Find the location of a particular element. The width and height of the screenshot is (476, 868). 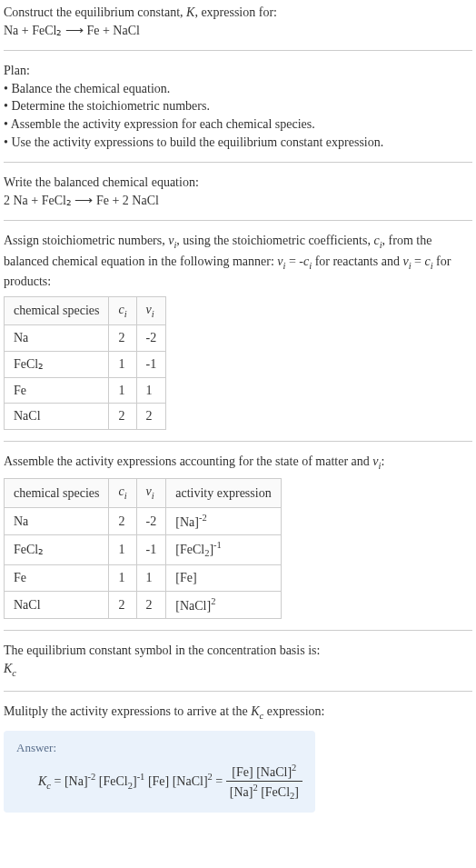

table-row: Na 2 -2 is located at coordinates (85, 338).